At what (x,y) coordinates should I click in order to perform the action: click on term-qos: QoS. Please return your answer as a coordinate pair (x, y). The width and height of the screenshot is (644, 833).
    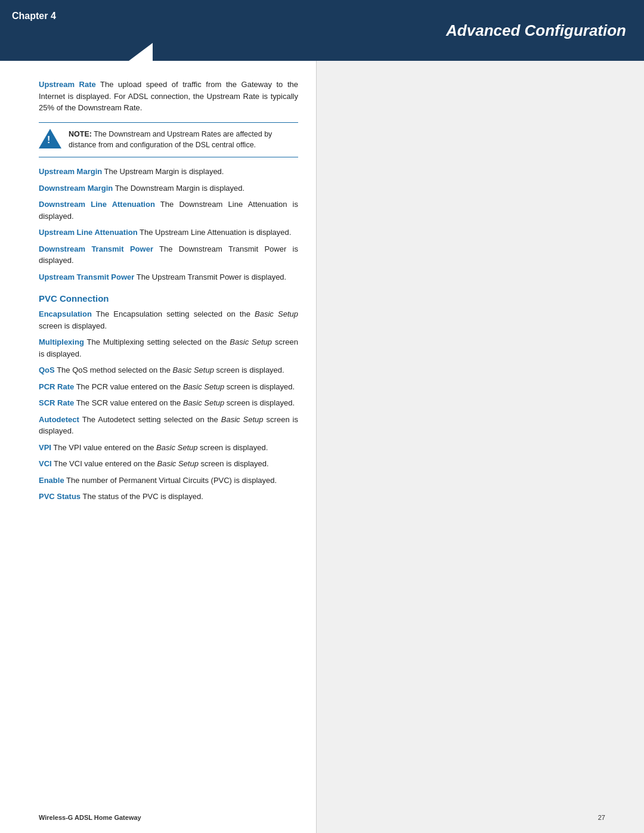
    Looking at the image, I should click on (47, 370).